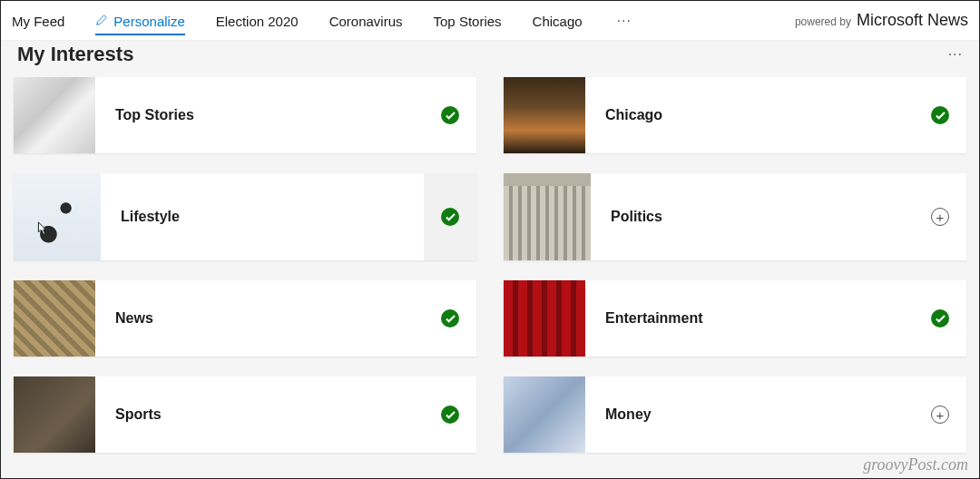 Image resolution: width=980 pixels, height=479 pixels. Describe the element at coordinates (367, 21) in the screenshot. I see `nav-coronavirus: Coronavirus` at that location.